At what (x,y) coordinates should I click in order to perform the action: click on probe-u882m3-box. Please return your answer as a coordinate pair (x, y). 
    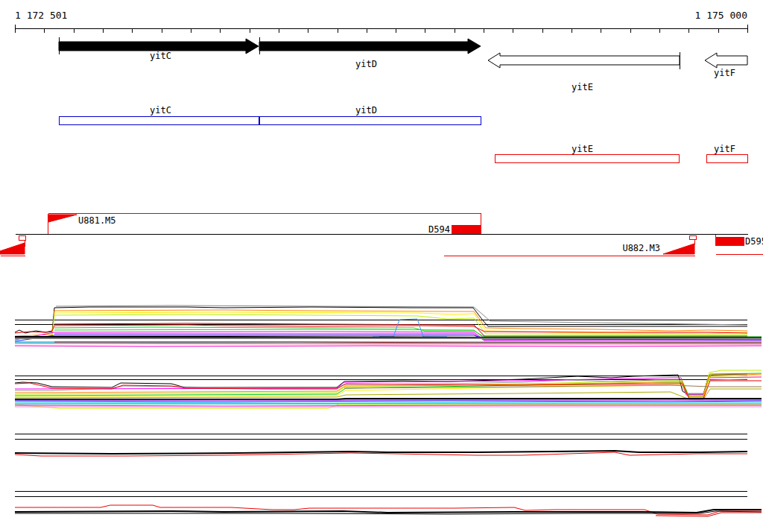
    Looking at the image, I should click on (693, 238).